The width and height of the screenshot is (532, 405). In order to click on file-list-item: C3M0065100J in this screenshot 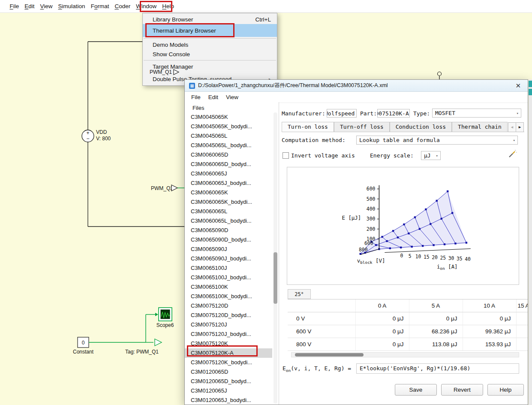, I will do `click(228, 268)`.